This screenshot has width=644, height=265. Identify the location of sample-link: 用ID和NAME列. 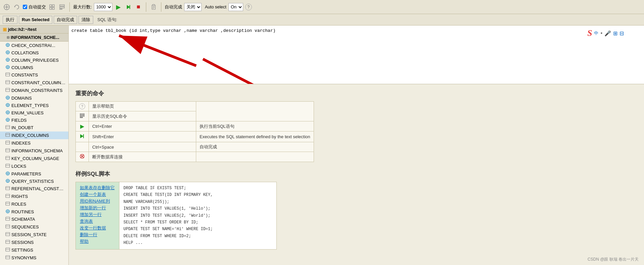
(97, 201).